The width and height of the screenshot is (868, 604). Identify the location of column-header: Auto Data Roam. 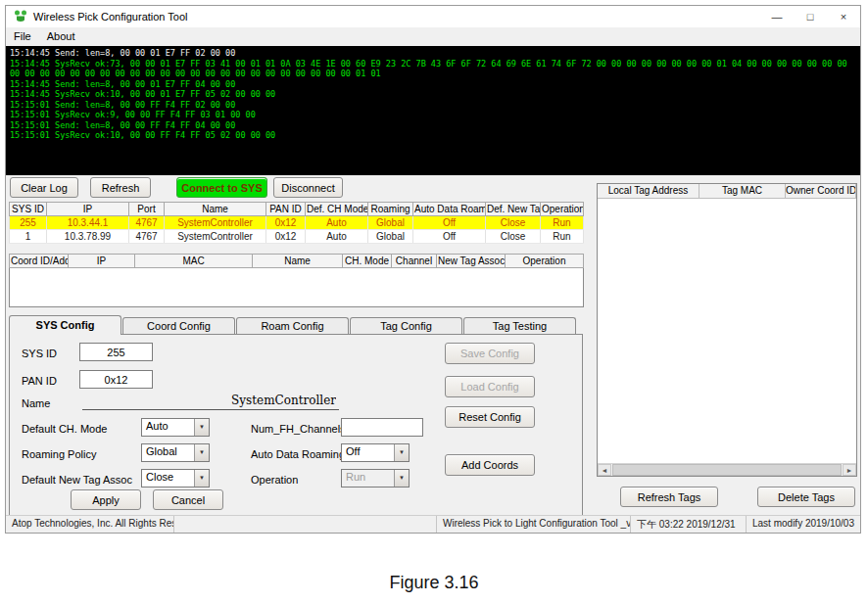
(450, 209).